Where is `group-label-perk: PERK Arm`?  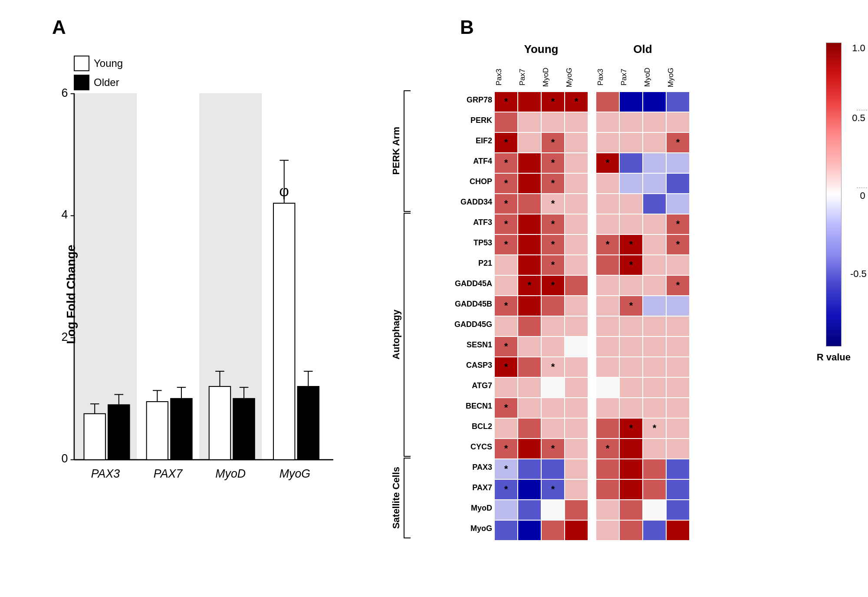 group-label-perk: PERK Arm is located at coordinates (396, 151).